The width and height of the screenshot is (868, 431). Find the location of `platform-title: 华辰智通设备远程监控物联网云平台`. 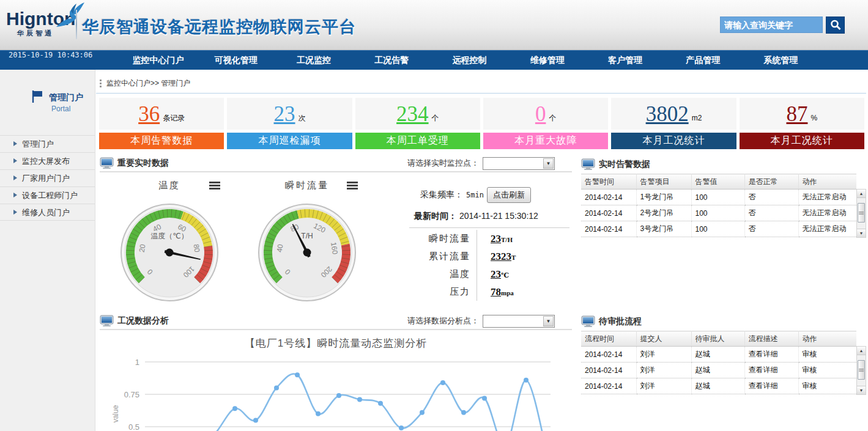

platform-title: 华辰智通设备远程监控物联网云平台 is located at coordinates (219, 27).